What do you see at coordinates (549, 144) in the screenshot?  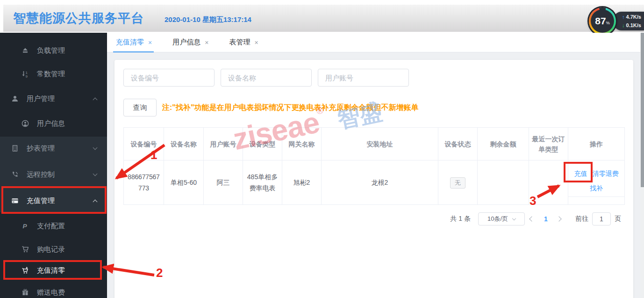 I see `col-last-order-type: 最近一次订单类型` at bounding box center [549, 144].